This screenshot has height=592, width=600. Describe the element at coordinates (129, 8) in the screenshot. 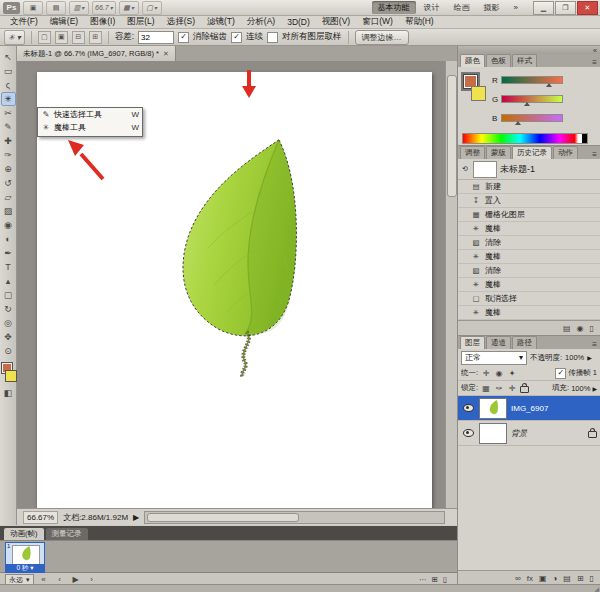

I see `arrange-documents-button: ▦▾` at that location.